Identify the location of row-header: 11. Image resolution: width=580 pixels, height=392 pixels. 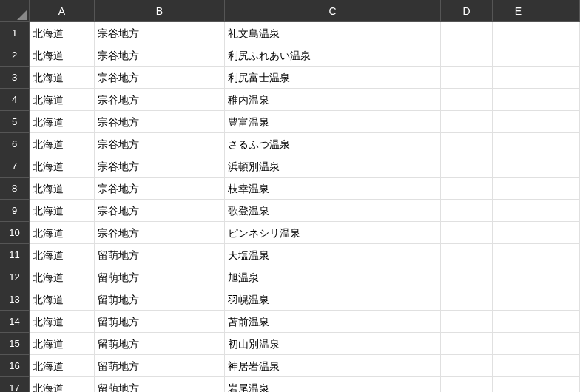
(15, 255).